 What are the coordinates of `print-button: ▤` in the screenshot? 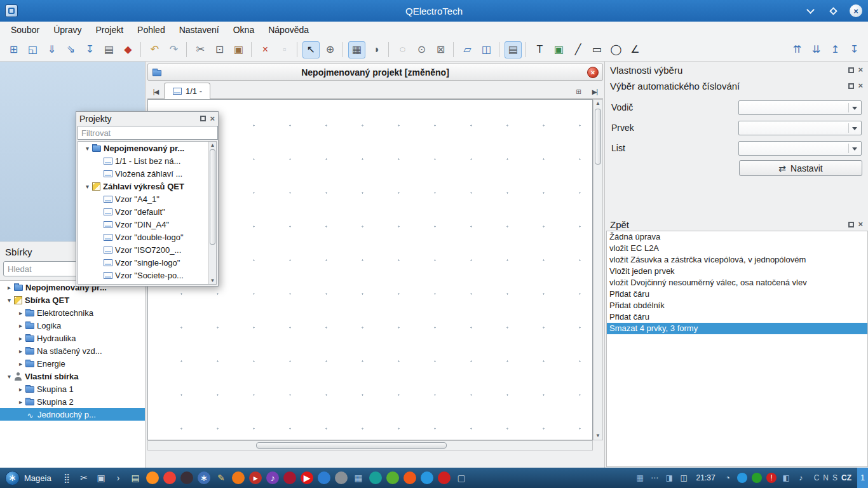 It's located at (109, 50).